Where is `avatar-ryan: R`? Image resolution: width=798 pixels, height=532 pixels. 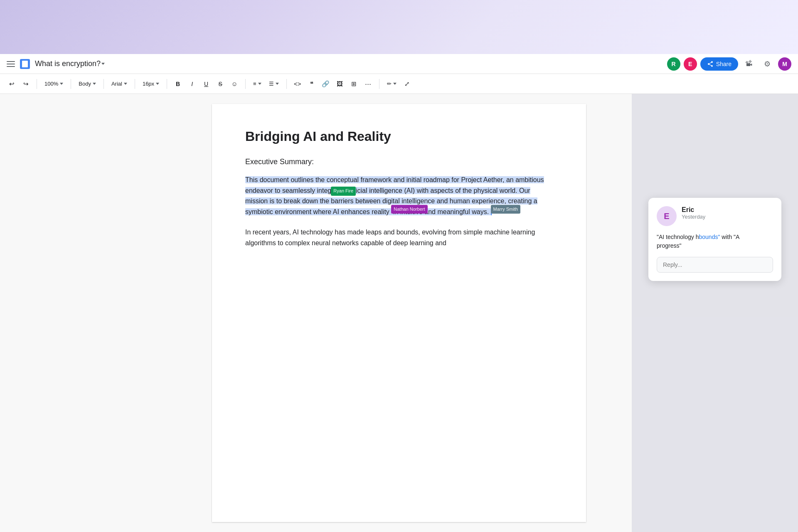 avatar-ryan: R is located at coordinates (674, 64).